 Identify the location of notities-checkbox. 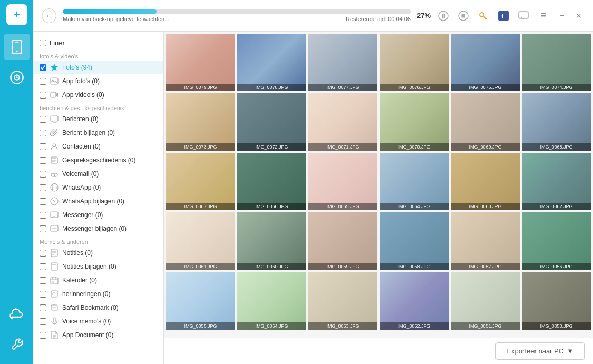
(43, 253).